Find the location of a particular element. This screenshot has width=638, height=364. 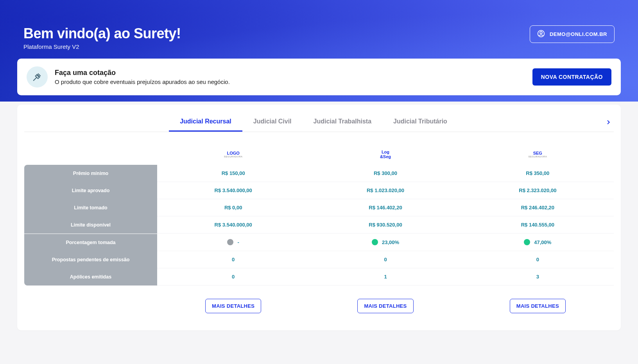

quote-title: Faça uma cotação is located at coordinates (142, 73).